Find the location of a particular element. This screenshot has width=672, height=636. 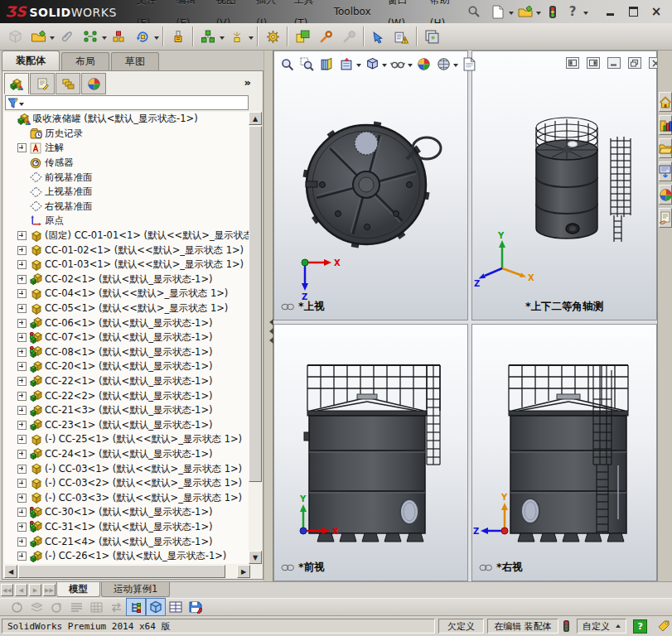

tree-filter-field is located at coordinates (127, 103).